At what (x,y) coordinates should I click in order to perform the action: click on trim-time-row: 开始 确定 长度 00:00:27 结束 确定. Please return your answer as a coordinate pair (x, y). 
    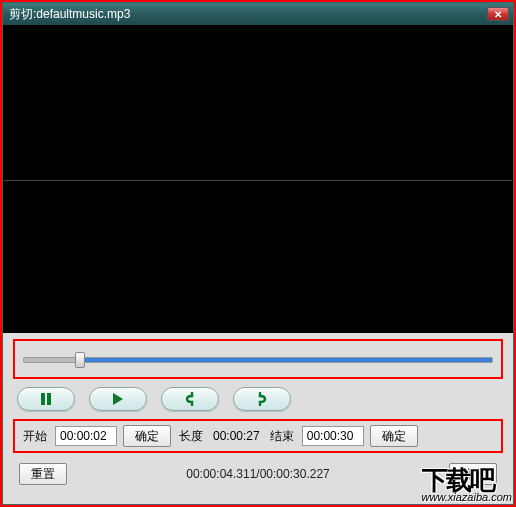
    Looking at the image, I should click on (258, 436).